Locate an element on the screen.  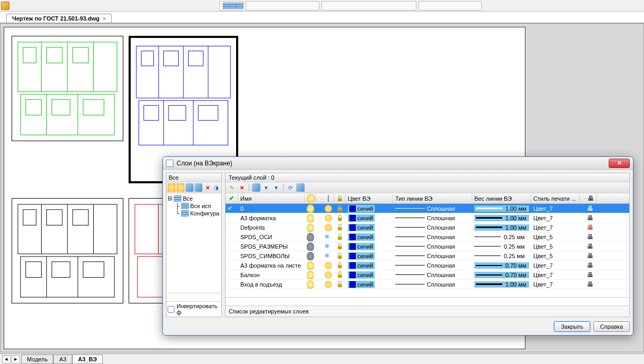
col-lineweight: Вес линии ВЭ is located at coordinates (502, 199).